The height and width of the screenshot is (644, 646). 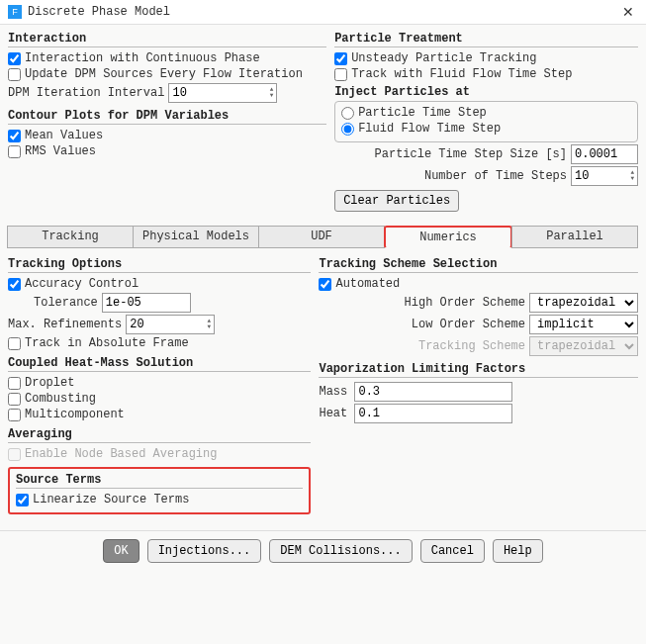 What do you see at coordinates (465, 303) in the screenshot?
I see `high-order-label: High Order Scheme` at bounding box center [465, 303].